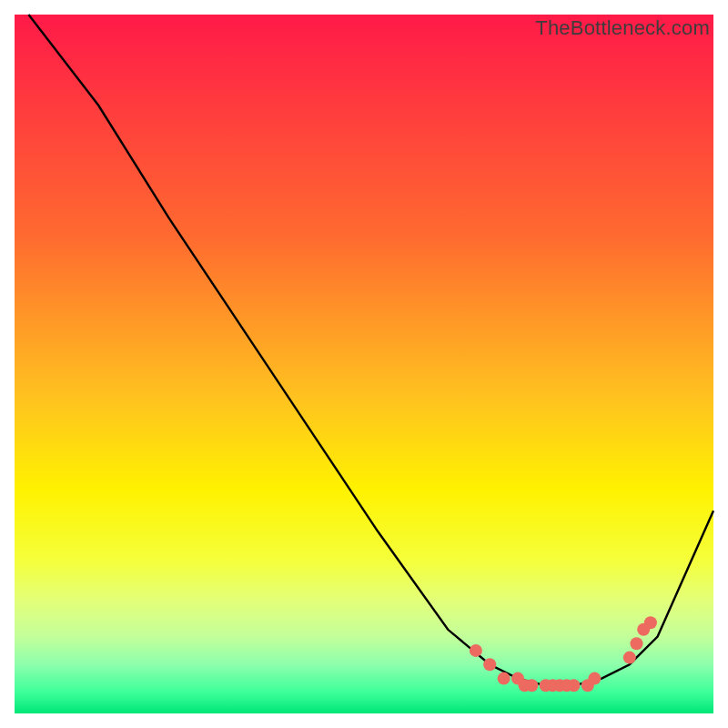  What do you see at coordinates (563, 653) in the screenshot?
I see `curve-dots` at bounding box center [563, 653].